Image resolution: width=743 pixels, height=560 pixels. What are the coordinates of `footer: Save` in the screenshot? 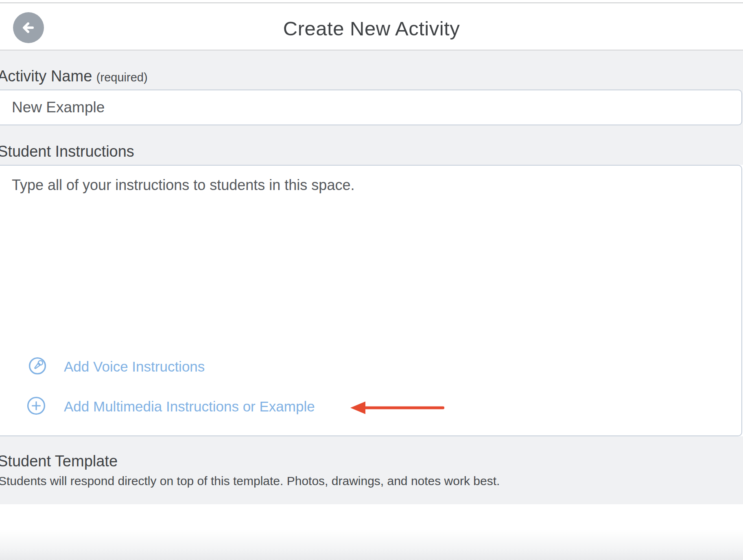 It's located at (372, 532).